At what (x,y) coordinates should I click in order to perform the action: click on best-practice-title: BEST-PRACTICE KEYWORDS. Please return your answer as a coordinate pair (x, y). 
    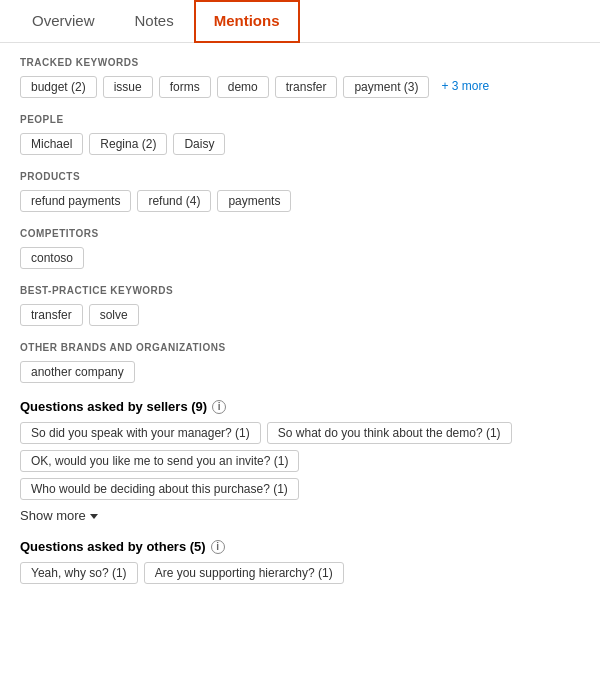
    Looking at the image, I should click on (300, 290).